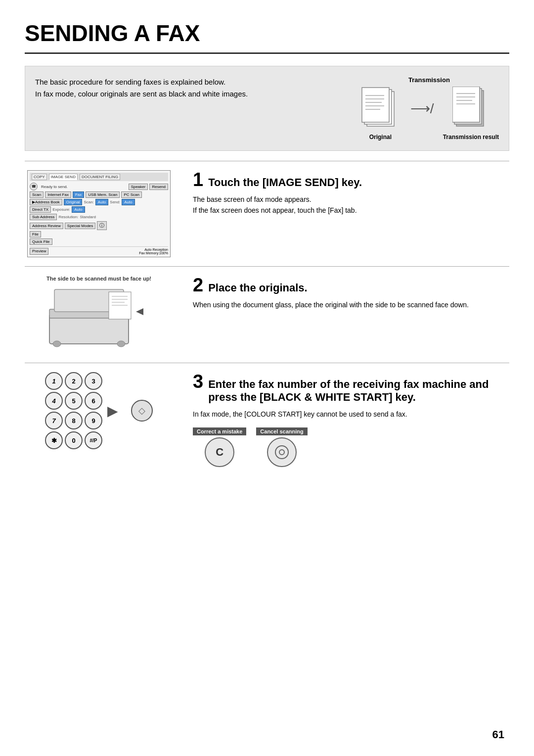 The width and height of the screenshot is (534, 756). I want to click on result-doc-icon, so click(471, 110).